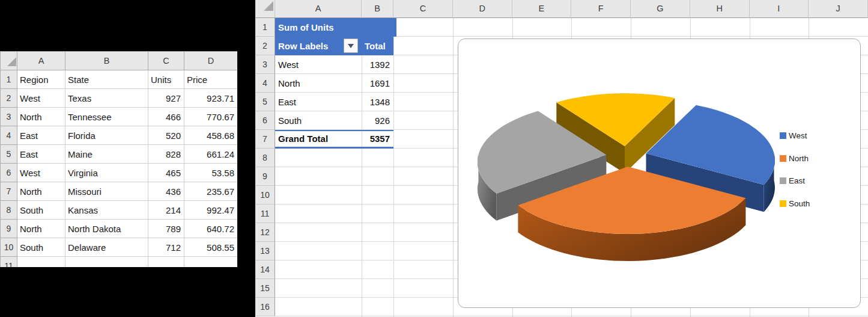 This screenshot has width=868, height=317. I want to click on pivot-rowlabels-cell: Row Labels, so click(302, 46).